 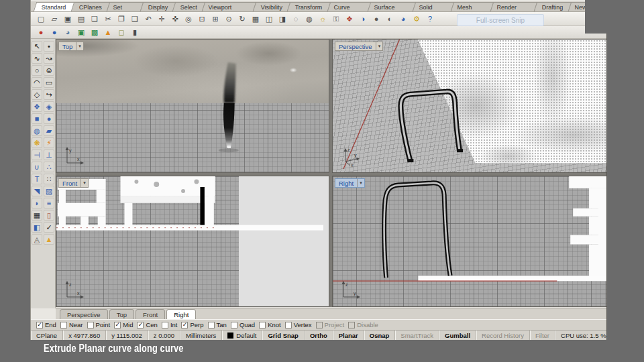 What do you see at coordinates (164, 335) in the screenshot?
I see `status-segment: z 0.000` at bounding box center [164, 335].